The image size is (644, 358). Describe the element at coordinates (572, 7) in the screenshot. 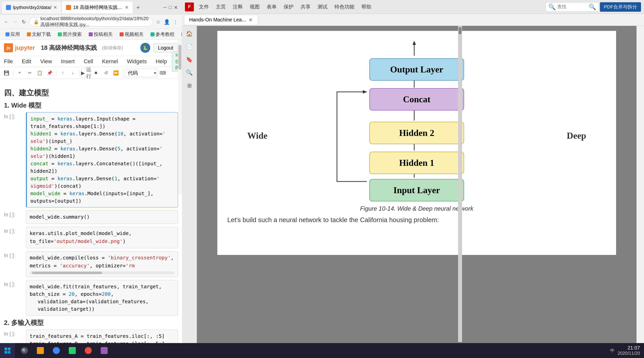

I see `pdf-search-bar: 🔍 🔍` at that location.